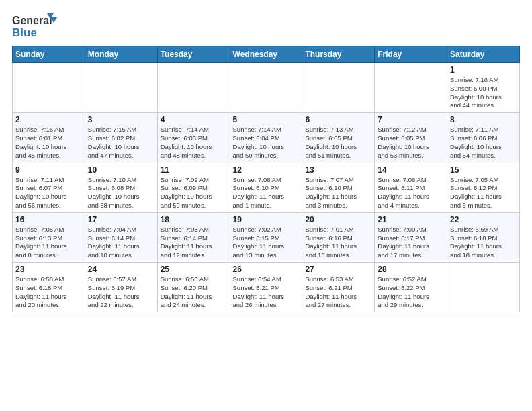  Describe the element at coordinates (484, 243) in the screenshot. I see `day-info: Sunrise: 6:59 AM Sunset: 6:18 PM Dayligh…` at that location.